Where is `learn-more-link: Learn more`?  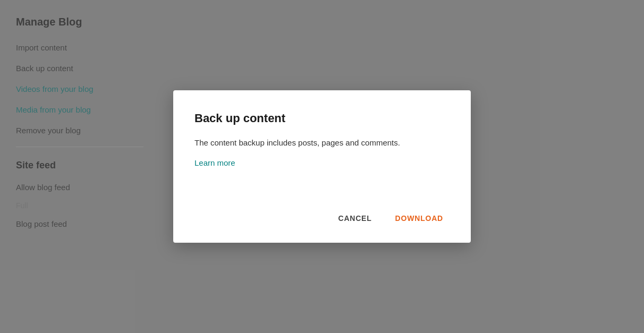 learn-more-link: Learn more is located at coordinates (215, 163).